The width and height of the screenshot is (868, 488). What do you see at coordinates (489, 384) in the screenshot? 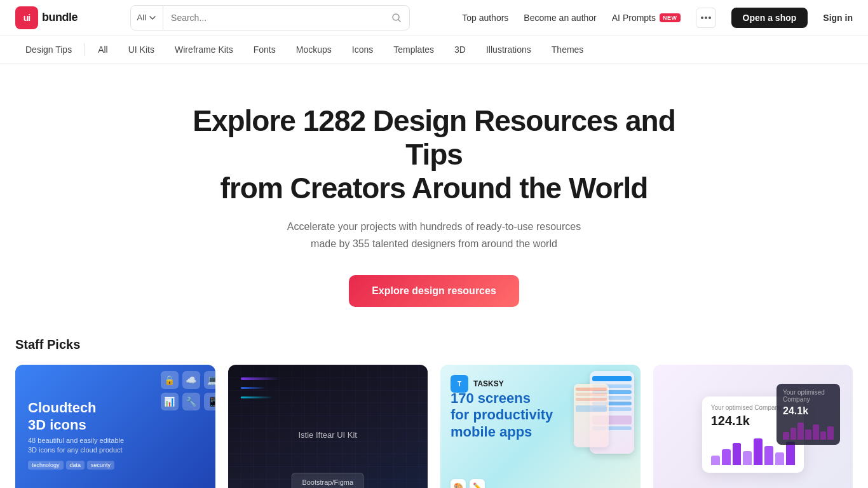
I see `tasksy-name: TASKSY` at bounding box center [489, 384].